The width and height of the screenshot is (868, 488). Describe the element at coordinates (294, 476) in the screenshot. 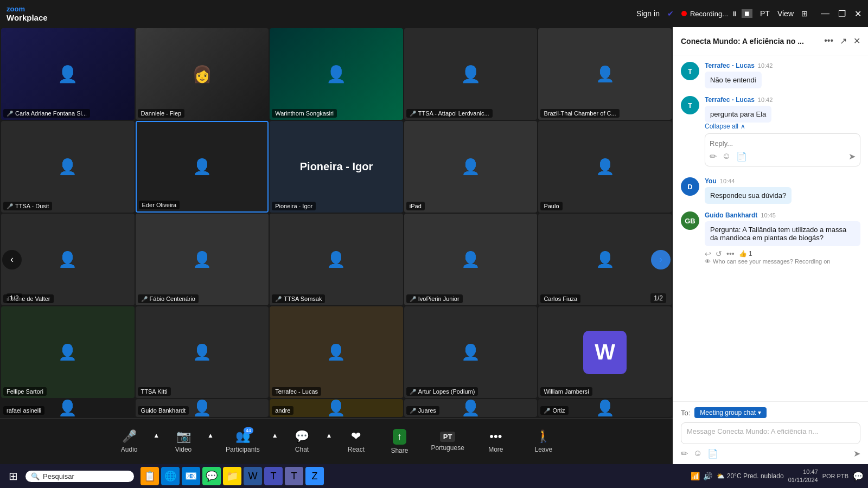

I see `taskbar-teams2-icon: T` at that location.